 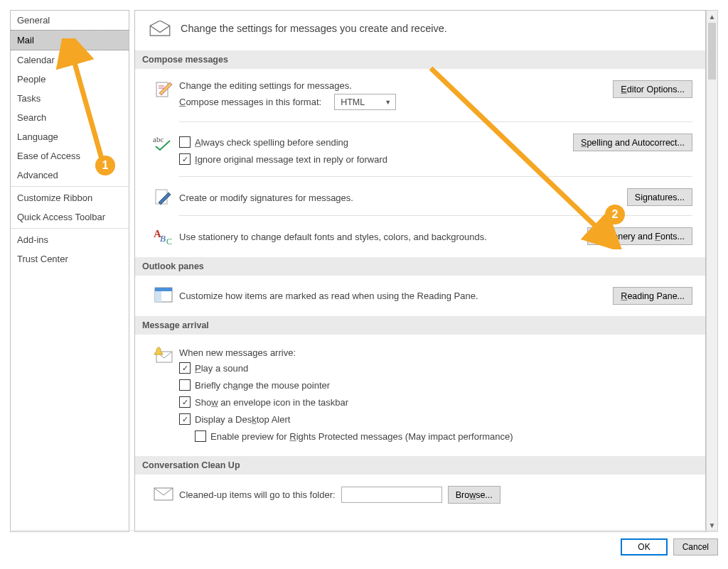 I want to click on spellcheck-icon: abc, so click(x=164, y=142).